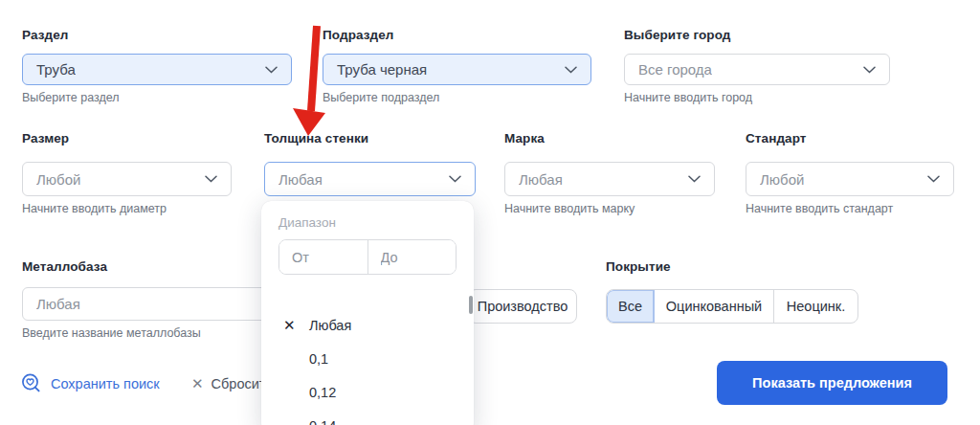  Describe the element at coordinates (289, 325) in the screenshot. I see `clear-x-icon: ✕` at that location.